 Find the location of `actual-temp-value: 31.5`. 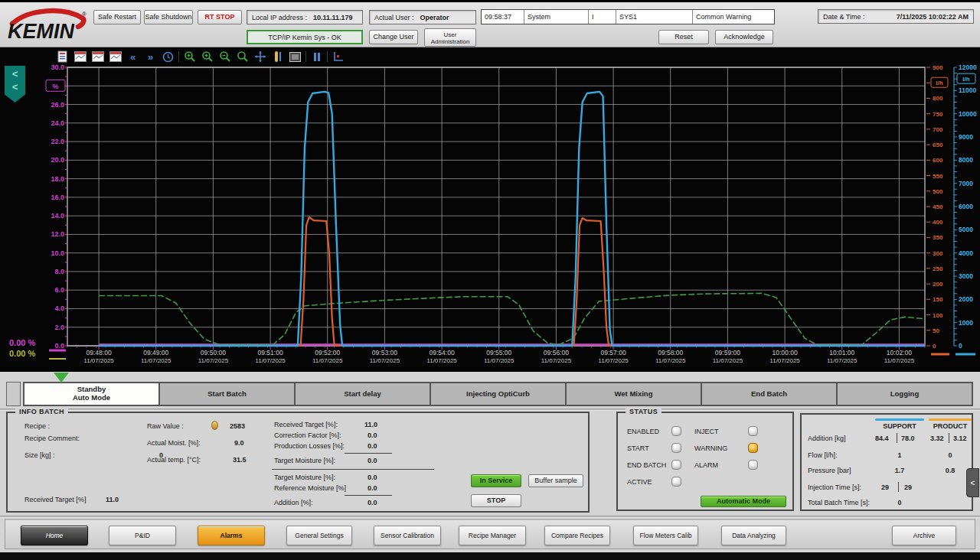

actual-temp-value: 31.5 is located at coordinates (240, 460).